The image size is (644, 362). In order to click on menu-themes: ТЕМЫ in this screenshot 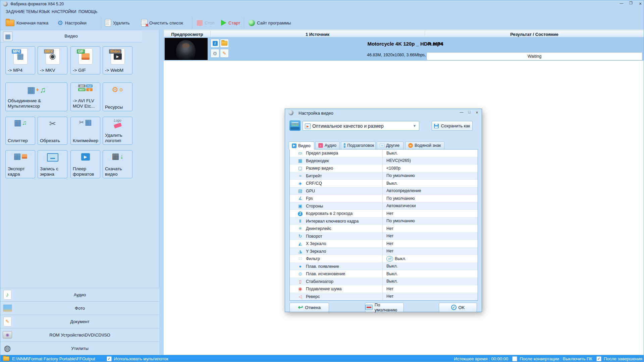, I will do `click(32, 12)`.